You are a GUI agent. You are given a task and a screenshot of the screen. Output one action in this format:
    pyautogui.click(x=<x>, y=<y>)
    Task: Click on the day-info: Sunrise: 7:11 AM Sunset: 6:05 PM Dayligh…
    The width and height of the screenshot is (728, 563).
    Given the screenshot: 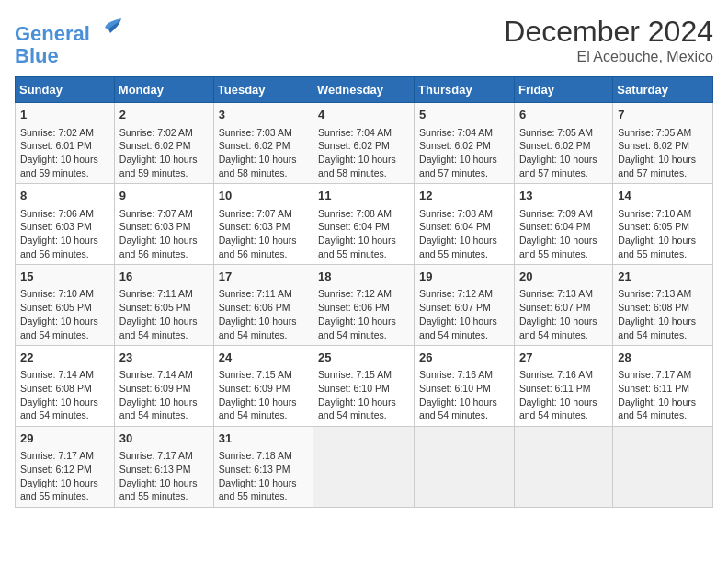 What is the action you would take?
    pyautogui.click(x=164, y=315)
    